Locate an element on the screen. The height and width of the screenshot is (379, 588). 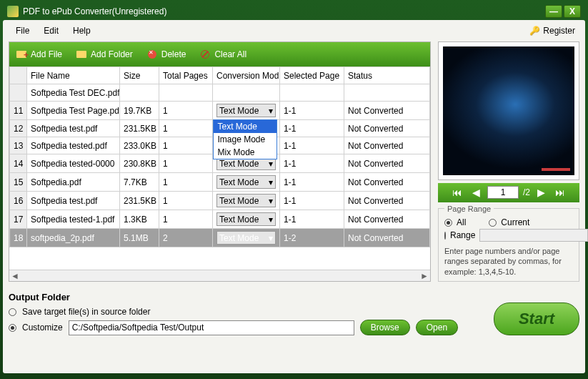
page-number-input is located at coordinates (503, 192).